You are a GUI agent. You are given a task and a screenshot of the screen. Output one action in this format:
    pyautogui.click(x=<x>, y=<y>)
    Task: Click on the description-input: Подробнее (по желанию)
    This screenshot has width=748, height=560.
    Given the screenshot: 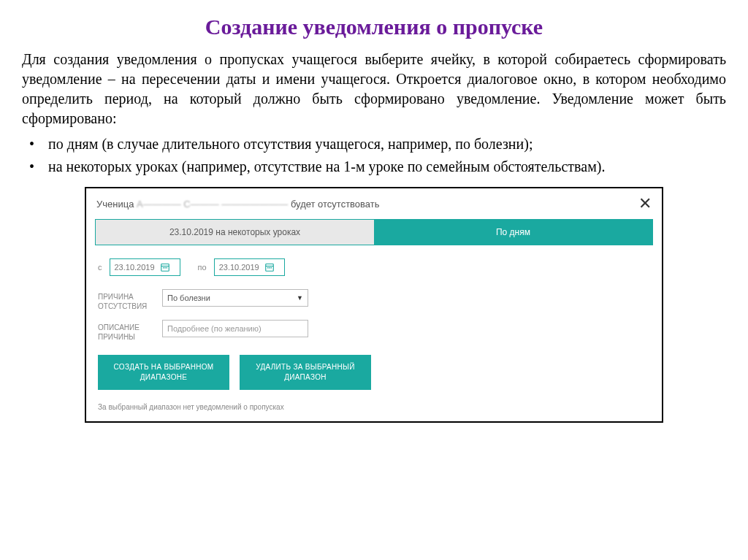 What is the action you would take?
    pyautogui.click(x=235, y=329)
    